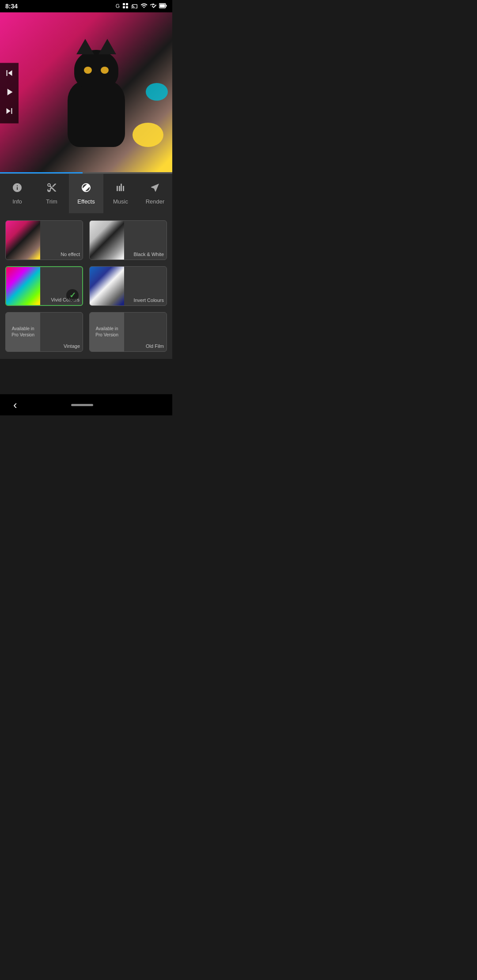  Describe the element at coordinates (9, 93) in the screenshot. I see `play-button` at that location.